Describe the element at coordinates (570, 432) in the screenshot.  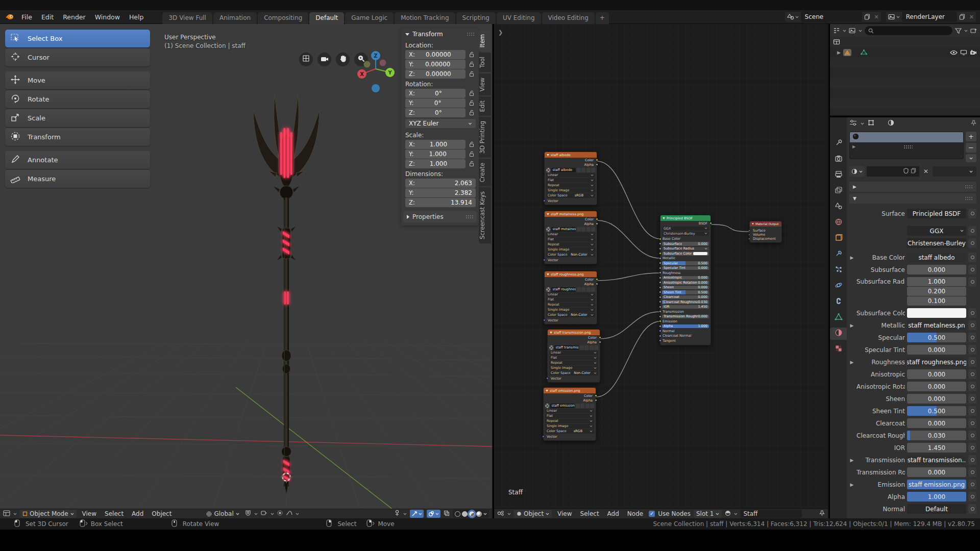
I see `colorspace-dropdown: Color SpacesRGB` at that location.